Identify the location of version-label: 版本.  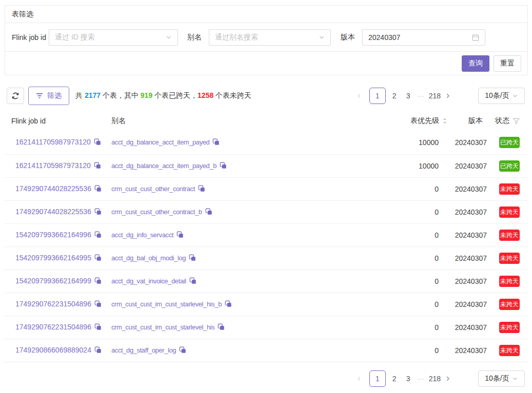
(348, 37).